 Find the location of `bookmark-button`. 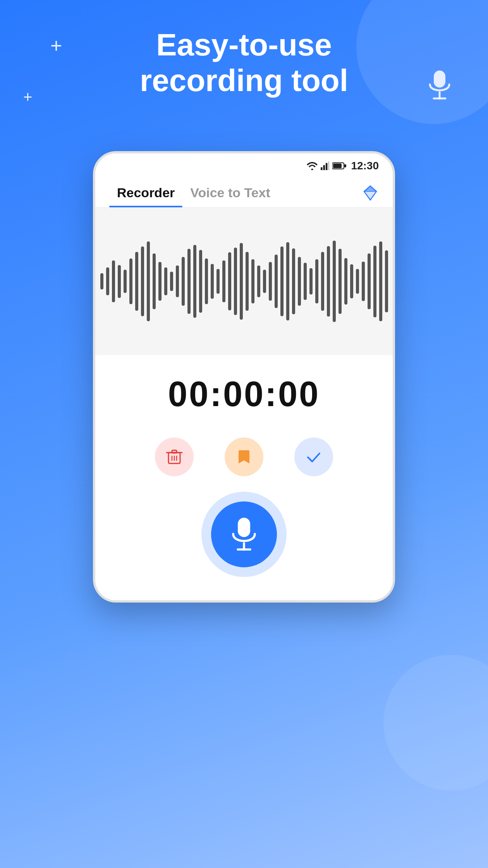

bookmark-button is located at coordinates (244, 457).